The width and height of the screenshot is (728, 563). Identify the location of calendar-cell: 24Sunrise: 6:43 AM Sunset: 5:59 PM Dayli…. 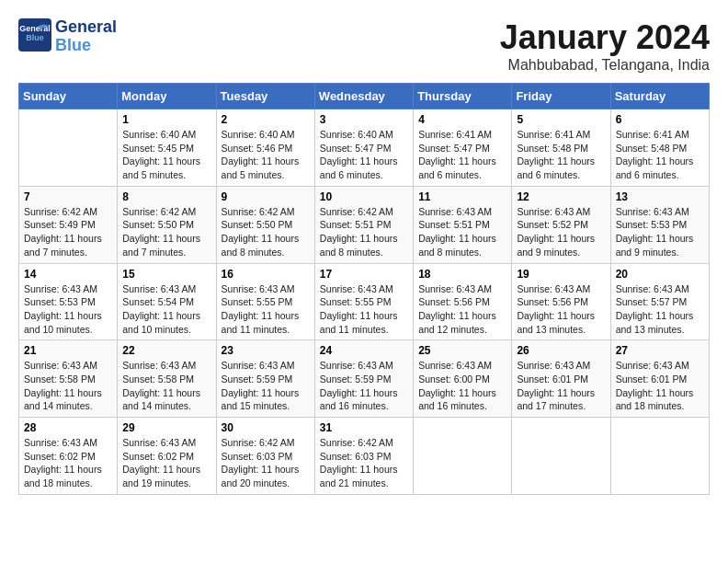
(364, 379).